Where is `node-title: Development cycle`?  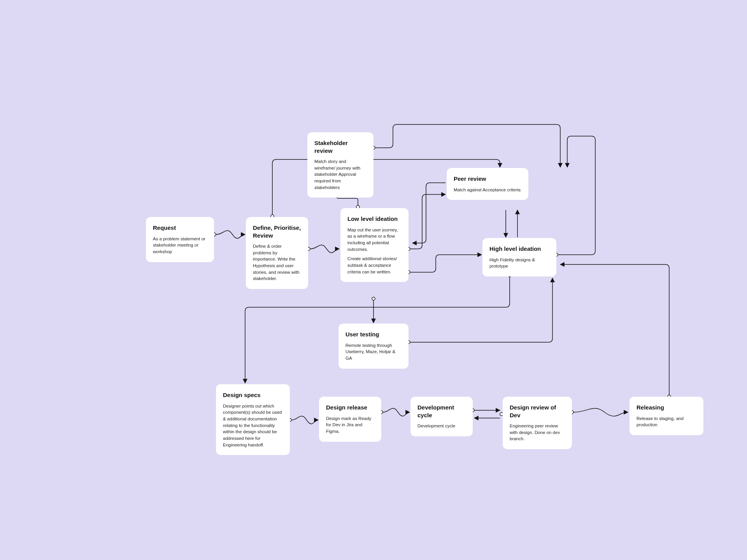 node-title: Development cycle is located at coordinates (442, 411).